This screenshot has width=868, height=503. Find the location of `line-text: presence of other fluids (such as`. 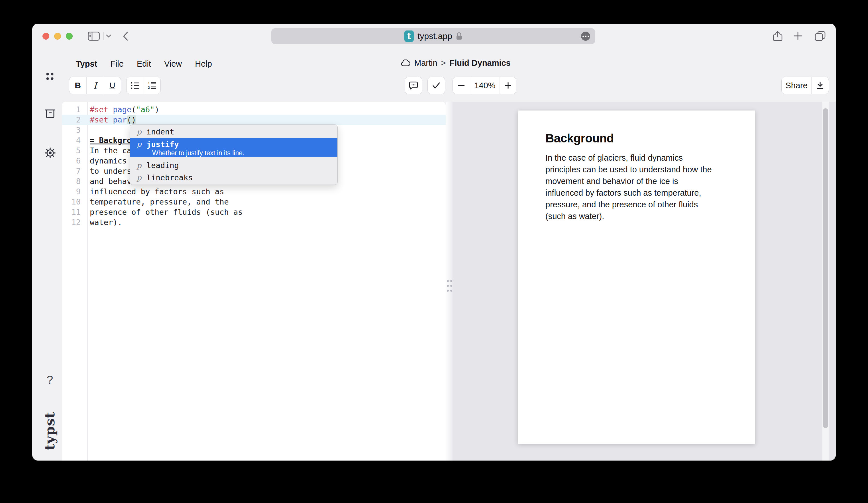

line-text: presence of other fluids (such as is located at coordinates (165, 212).